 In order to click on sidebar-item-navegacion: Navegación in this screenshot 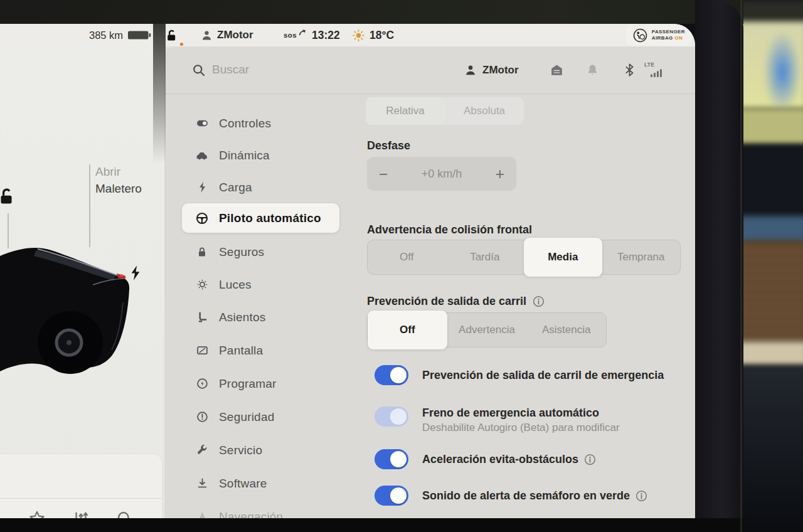, I will do `click(261, 511)`.